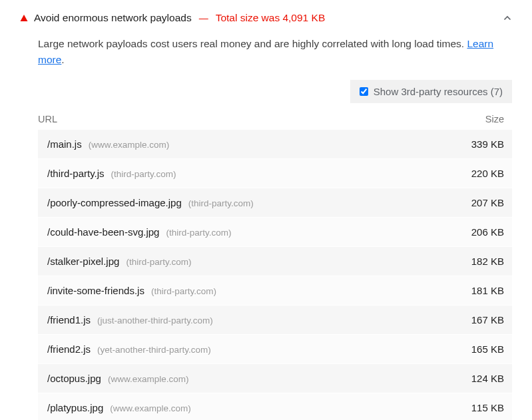 The width and height of the screenshot is (532, 420). I want to click on cell-size: 115 KB, so click(474, 407).